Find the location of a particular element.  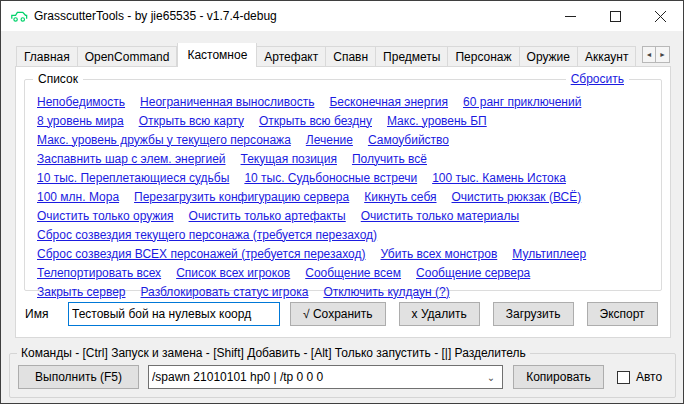

window-controls is located at coordinates (616, 16).